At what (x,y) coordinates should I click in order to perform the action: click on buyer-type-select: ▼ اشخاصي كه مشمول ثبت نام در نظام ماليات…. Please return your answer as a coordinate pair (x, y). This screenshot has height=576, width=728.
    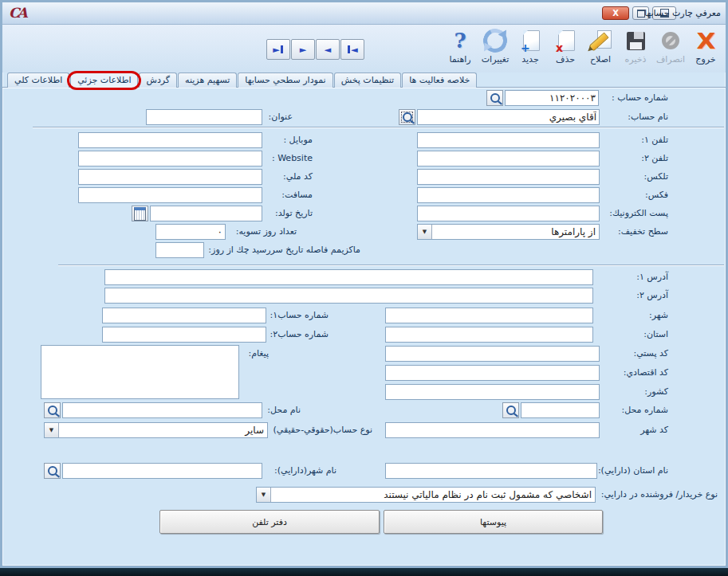
    Looking at the image, I should click on (426, 495).